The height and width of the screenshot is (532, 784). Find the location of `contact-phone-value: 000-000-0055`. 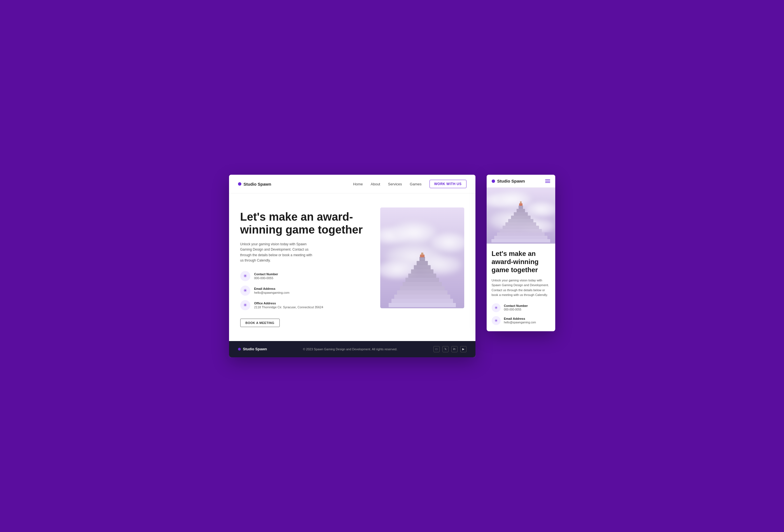

contact-phone-value: 000-000-0055 is located at coordinates (267, 278).